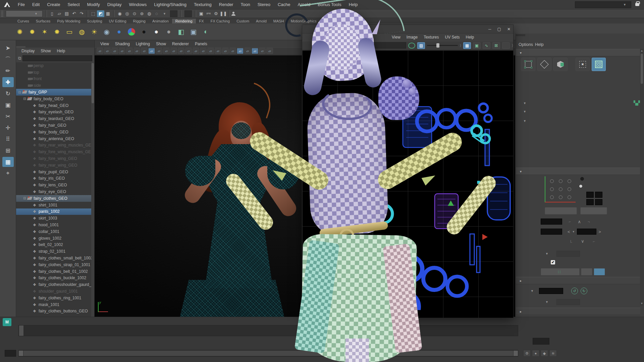 The height and width of the screenshot is (362, 644). What do you see at coordinates (442, 46) in the screenshot?
I see `image-dim-slider` at bounding box center [442, 46].